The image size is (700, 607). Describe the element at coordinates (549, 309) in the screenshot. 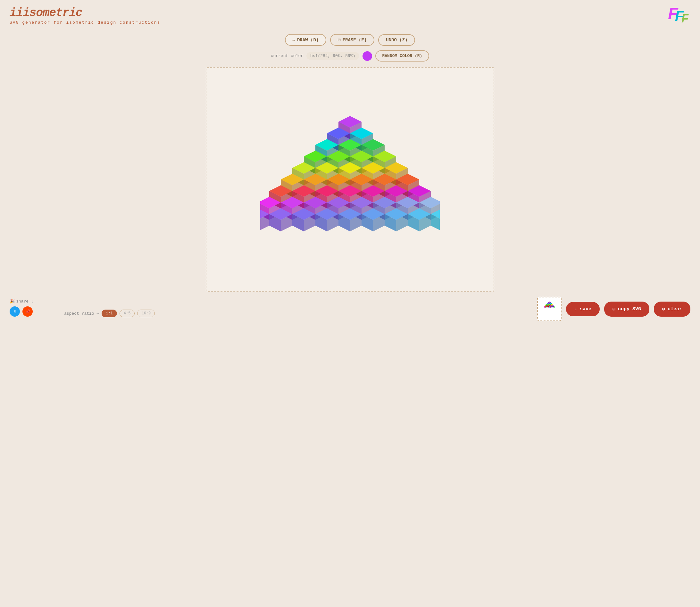

I see `preview-thumbnail` at that location.